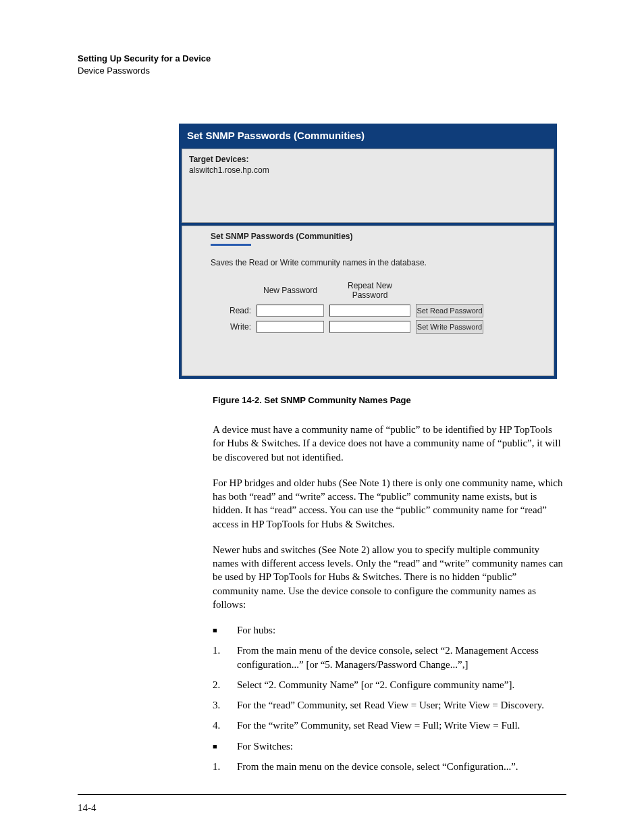 The image size is (644, 834). What do you see at coordinates (290, 327) in the screenshot?
I see `write-new-password-input` at bounding box center [290, 327].